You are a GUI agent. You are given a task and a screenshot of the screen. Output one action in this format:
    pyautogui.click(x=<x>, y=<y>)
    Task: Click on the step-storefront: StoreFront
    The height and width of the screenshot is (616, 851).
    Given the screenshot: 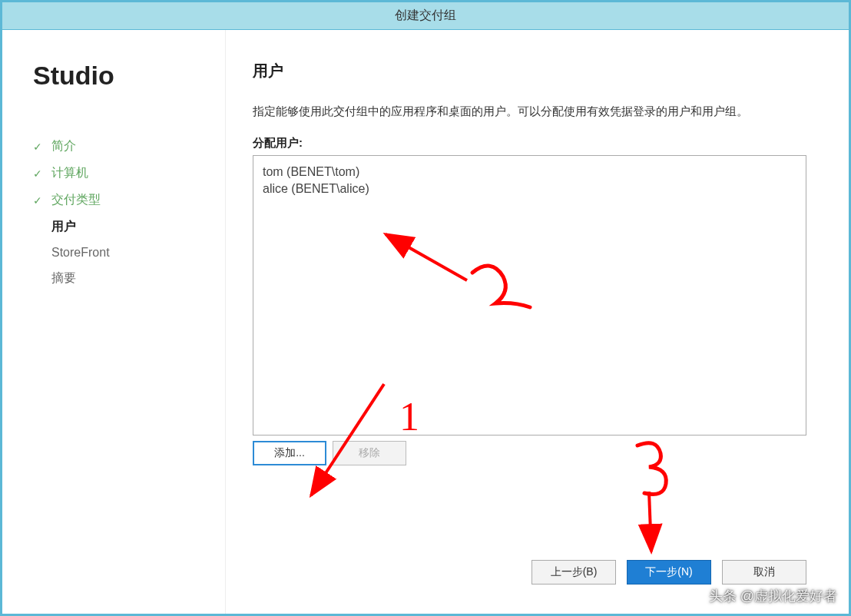 What is the action you would take?
    pyautogui.click(x=129, y=253)
    